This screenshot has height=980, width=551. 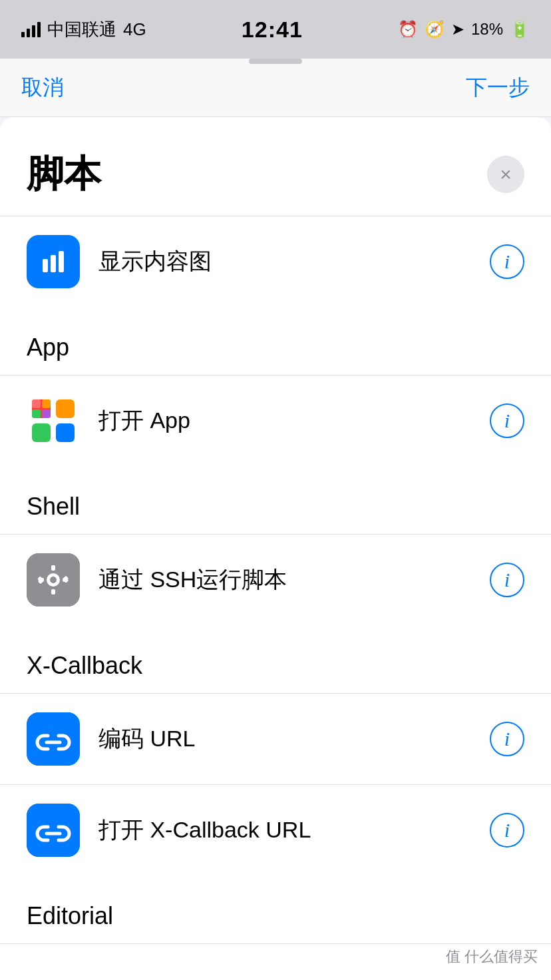 What do you see at coordinates (507, 262) in the screenshot?
I see `info-icon: i` at bounding box center [507, 262].